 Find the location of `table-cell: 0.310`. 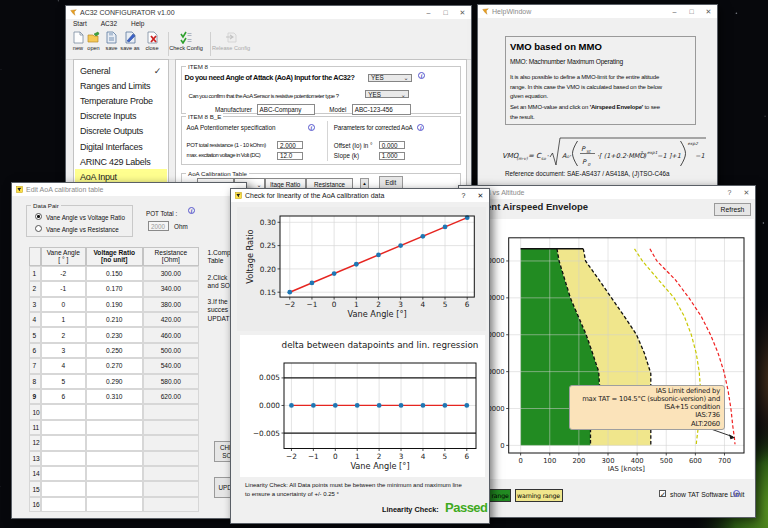

table-cell: 0.310 is located at coordinates (114, 396).